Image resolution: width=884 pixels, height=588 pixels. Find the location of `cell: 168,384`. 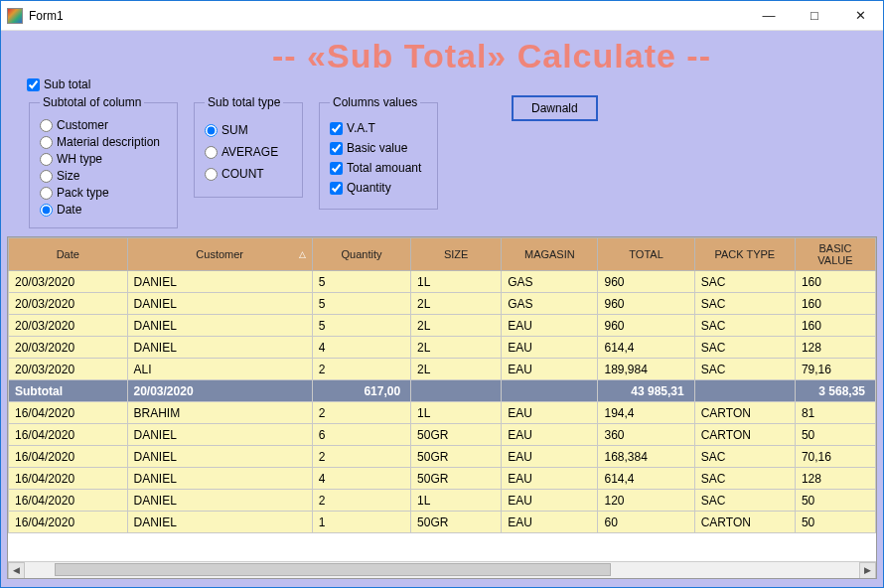

cell: 168,384 is located at coordinates (646, 457).